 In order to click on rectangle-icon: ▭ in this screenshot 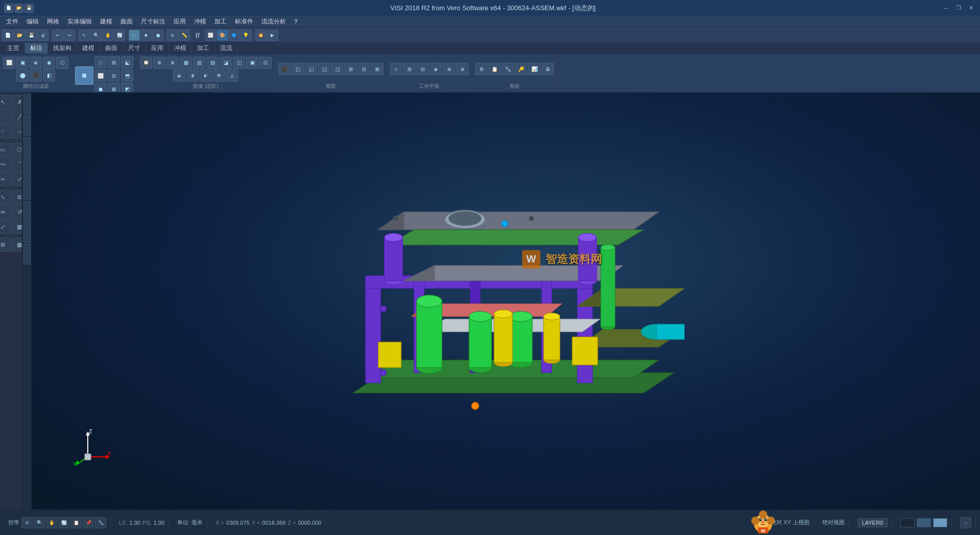, I will do `click(5, 150)`.